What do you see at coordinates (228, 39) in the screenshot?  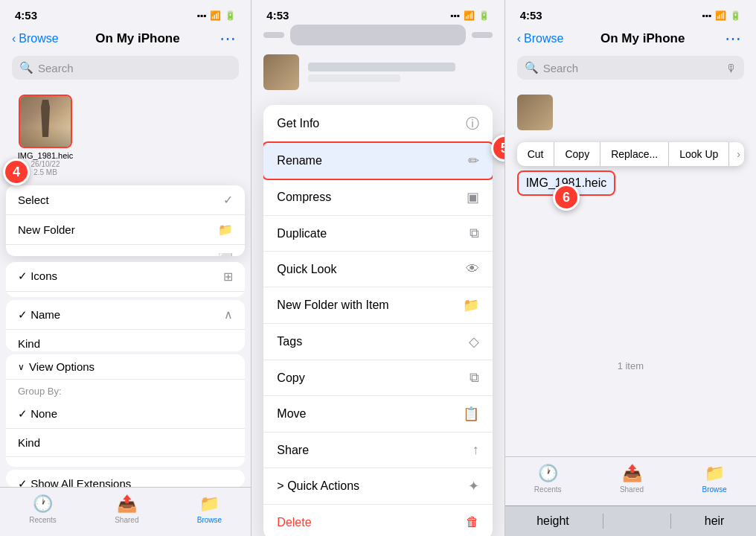 I see `more-button-left: ⋯` at bounding box center [228, 39].